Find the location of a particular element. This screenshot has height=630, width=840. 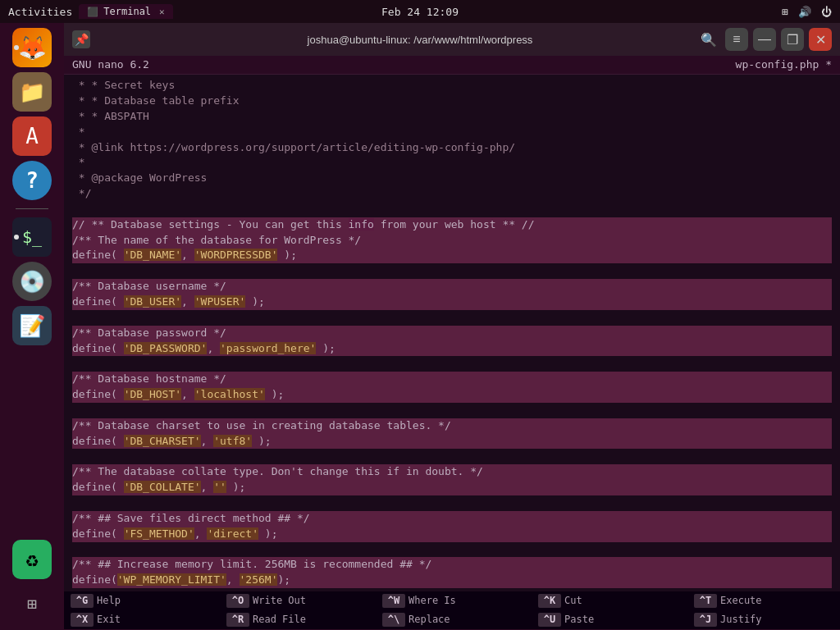

code-line-highlight: /** ## Save files direct method ## */ is located at coordinates (452, 518).